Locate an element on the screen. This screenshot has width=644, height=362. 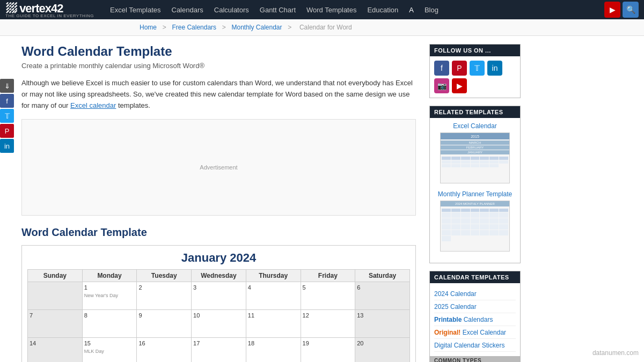
social-sidebar: ⇓ f 𝕋 P in is located at coordinates (8, 199).